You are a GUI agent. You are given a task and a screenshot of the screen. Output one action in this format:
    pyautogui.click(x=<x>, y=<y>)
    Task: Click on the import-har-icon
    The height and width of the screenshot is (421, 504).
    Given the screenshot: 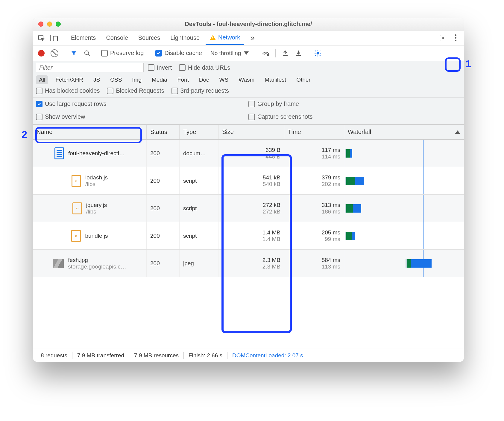 What is the action you would take?
    pyautogui.click(x=285, y=53)
    